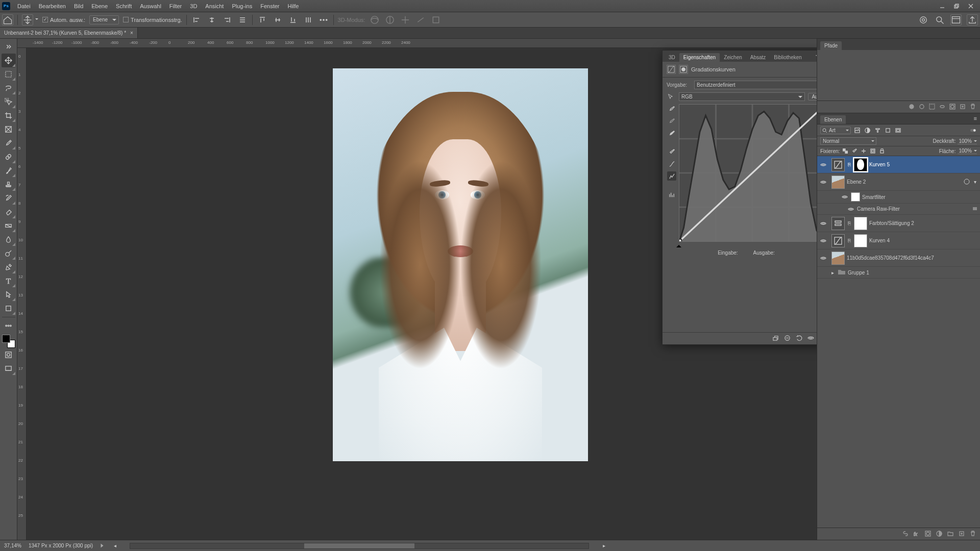 The image size is (980, 551). Describe the element at coordinates (848, 141) in the screenshot. I see `blend-mode-dropdown: Normal` at that location.